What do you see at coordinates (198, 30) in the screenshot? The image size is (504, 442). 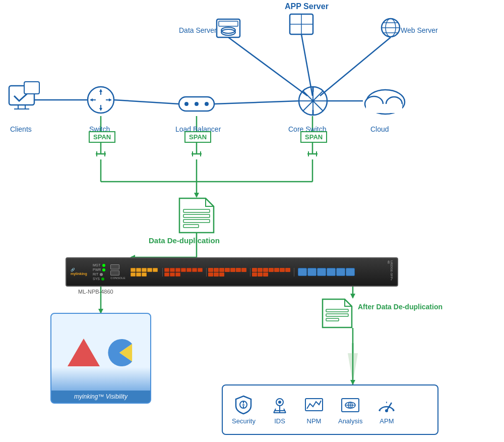 I see `data-server-label: Data Server` at bounding box center [198, 30].